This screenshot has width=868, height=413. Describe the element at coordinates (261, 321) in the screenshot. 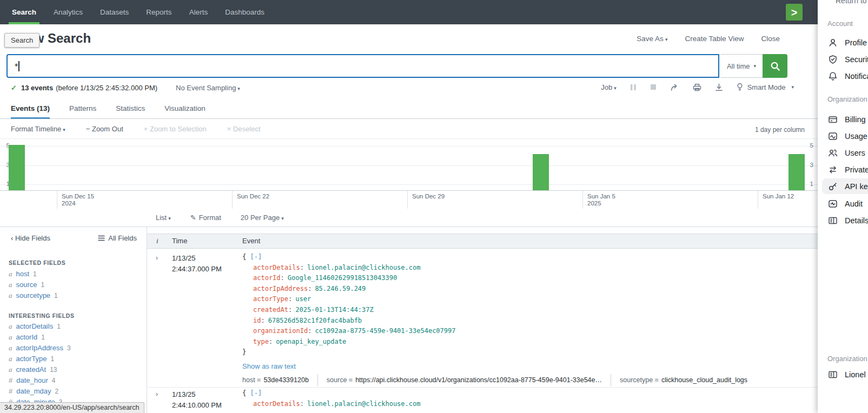

I see `json-key: id` at that location.